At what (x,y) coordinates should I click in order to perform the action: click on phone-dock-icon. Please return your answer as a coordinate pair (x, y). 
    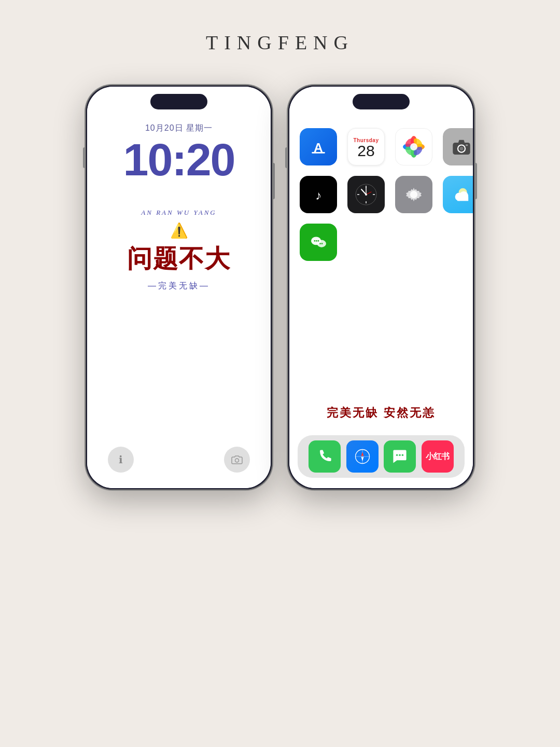
    Looking at the image, I should click on (325, 457).